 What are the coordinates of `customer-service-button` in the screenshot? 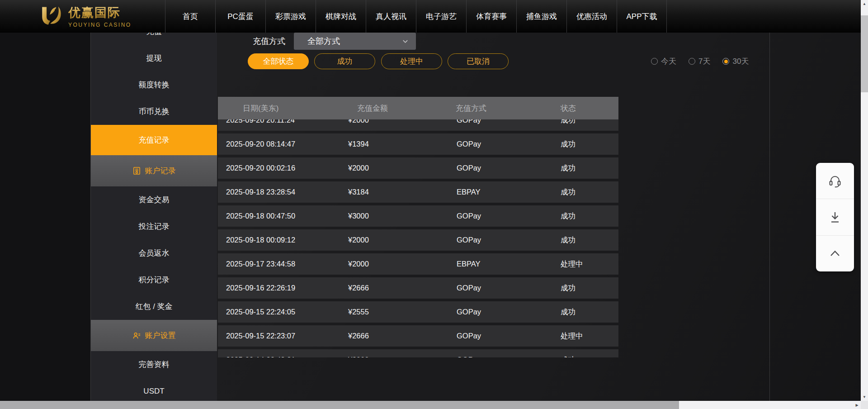 It's located at (835, 181).